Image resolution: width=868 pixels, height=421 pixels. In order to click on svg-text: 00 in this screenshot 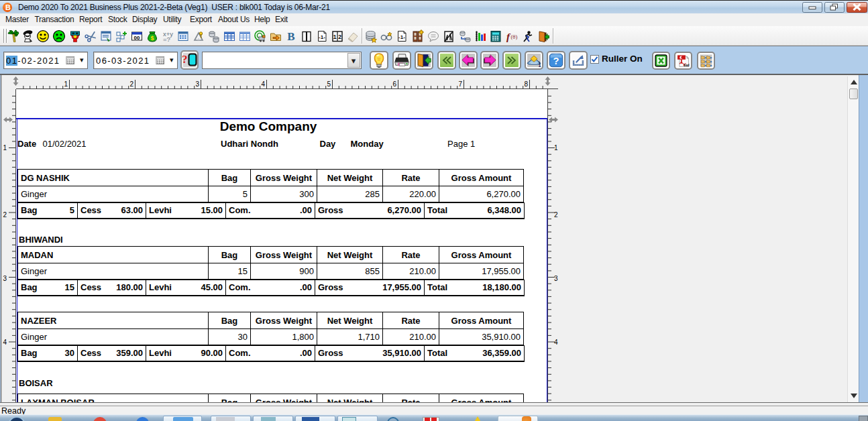, I will do `click(137, 38)`.